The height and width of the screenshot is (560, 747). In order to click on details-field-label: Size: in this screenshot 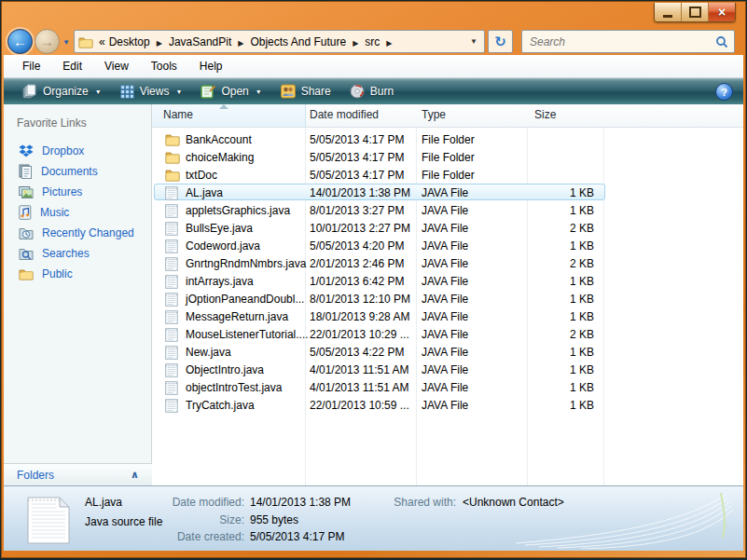, I will do `click(198, 520)`.